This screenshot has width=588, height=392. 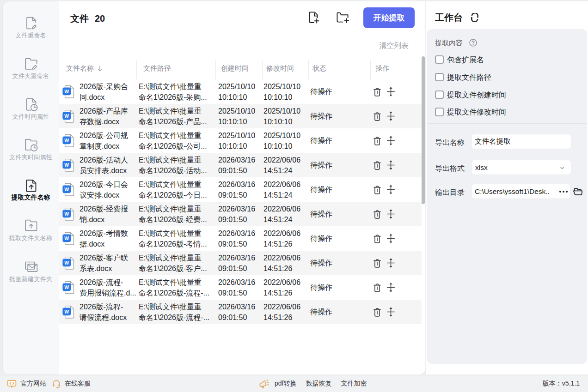 I want to click on sidebar-item-file-time: 文件时间属性, so click(x=31, y=109).